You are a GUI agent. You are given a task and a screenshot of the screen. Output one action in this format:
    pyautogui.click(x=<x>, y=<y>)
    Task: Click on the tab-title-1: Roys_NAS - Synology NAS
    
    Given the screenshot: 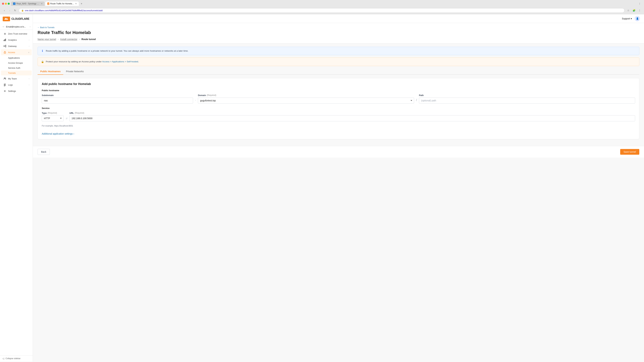 What is the action you would take?
    pyautogui.click(x=28, y=3)
    